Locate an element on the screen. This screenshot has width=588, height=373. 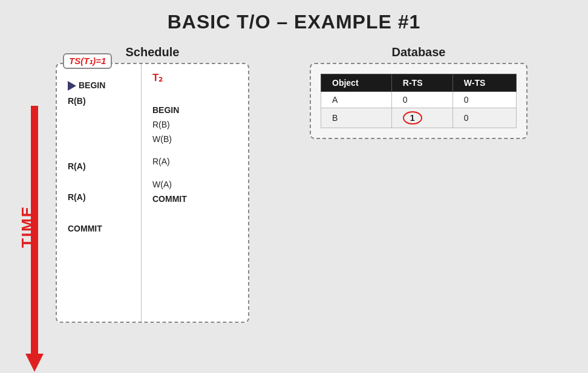
t2-column: T₂ BEGIN R(B) W(B) R(A) W(A) COMMIT is located at coordinates (190, 193).